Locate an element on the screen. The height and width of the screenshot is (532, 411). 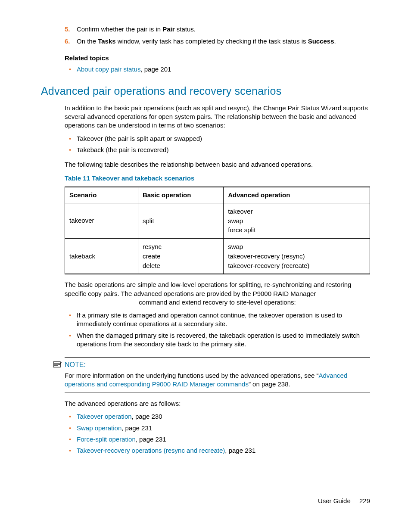
table-row: takeback resync create delete swap takeo… is located at coordinates (218, 257).